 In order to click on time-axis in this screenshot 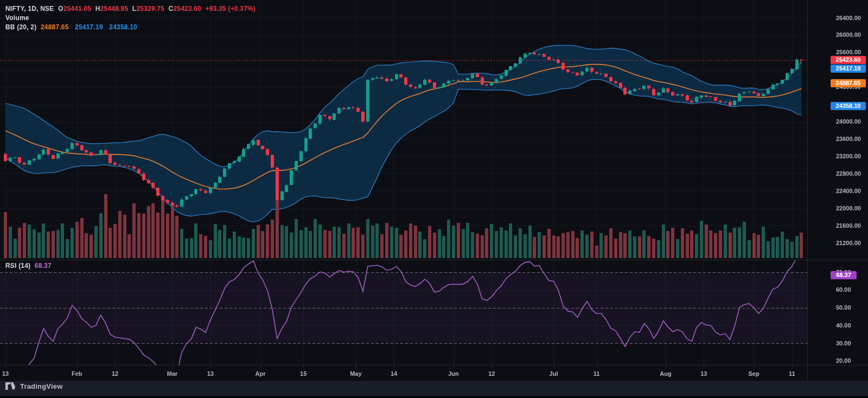, I will do `click(434, 373)`.